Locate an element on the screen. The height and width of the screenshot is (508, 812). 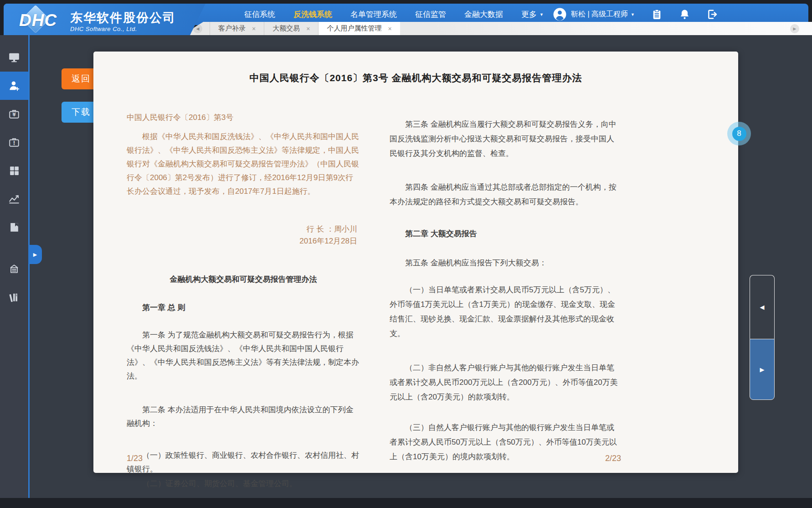
article-2-item-2: （二）证券公司、期货公司、基金管理公司。 is located at coordinates (243, 484).